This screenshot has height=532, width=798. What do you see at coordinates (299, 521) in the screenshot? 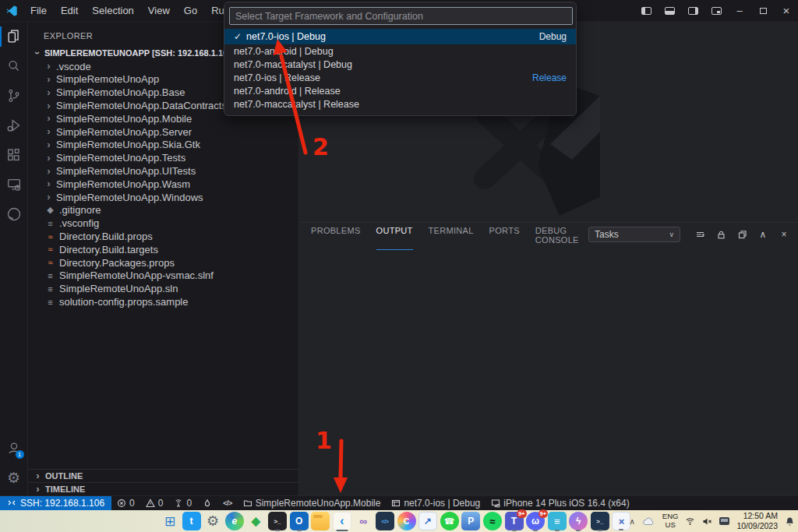
I see `taskbar-icon-outlook: O` at bounding box center [299, 521].